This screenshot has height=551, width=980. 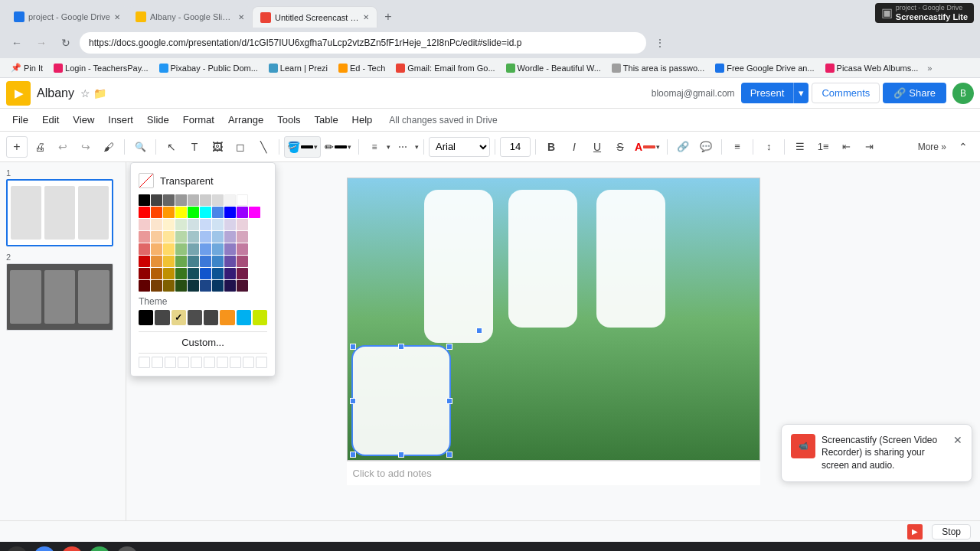 What do you see at coordinates (109, 147) in the screenshot?
I see `toolbar-paintformat-btn: 🖌` at bounding box center [109, 147].